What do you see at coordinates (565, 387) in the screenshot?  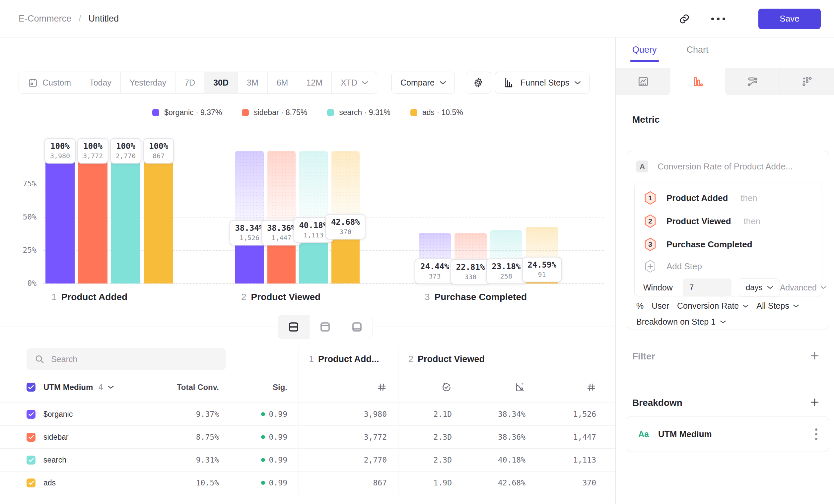 I see `step2-count-header` at bounding box center [565, 387].